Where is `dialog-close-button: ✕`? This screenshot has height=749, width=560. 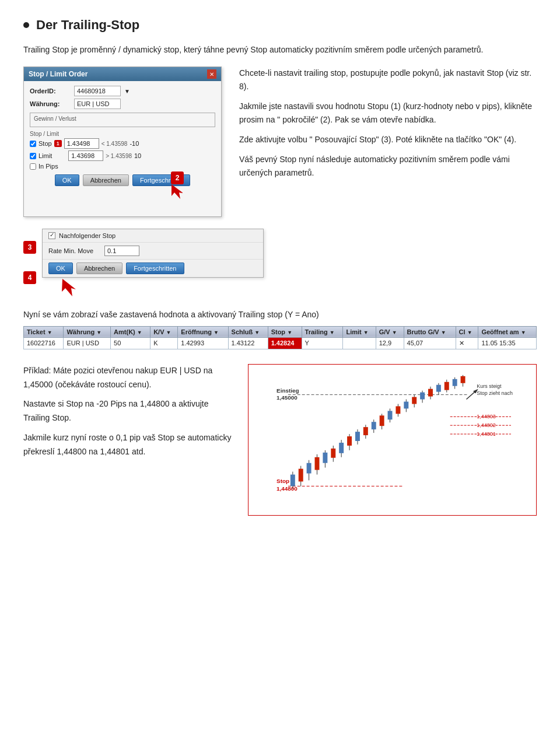 dialog-close-button: ✕ is located at coordinates (212, 74).